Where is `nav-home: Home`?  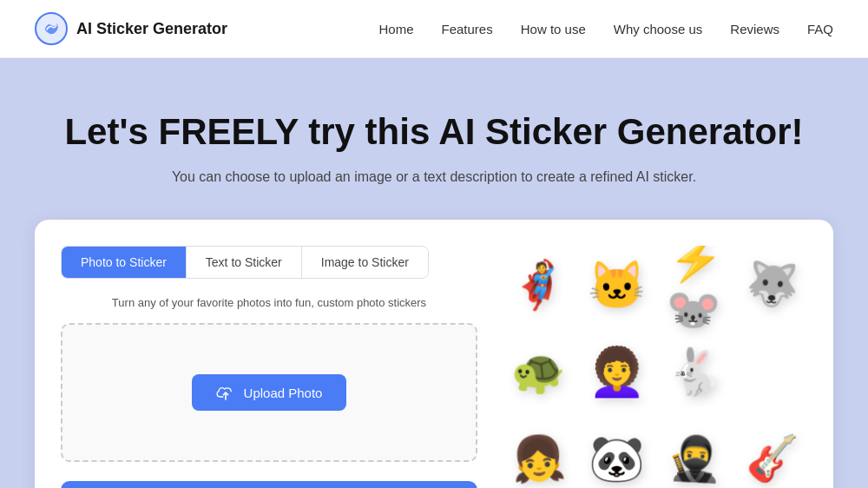 nav-home: Home is located at coordinates (396, 30).